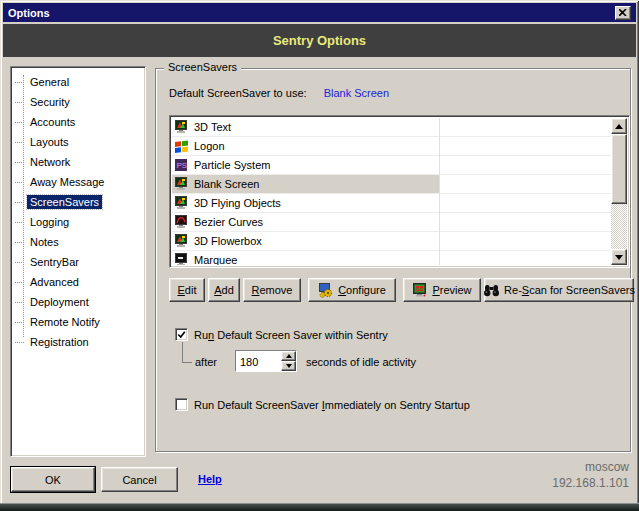  I want to click on sidebar-item-advanced: Advanced, so click(78, 282).